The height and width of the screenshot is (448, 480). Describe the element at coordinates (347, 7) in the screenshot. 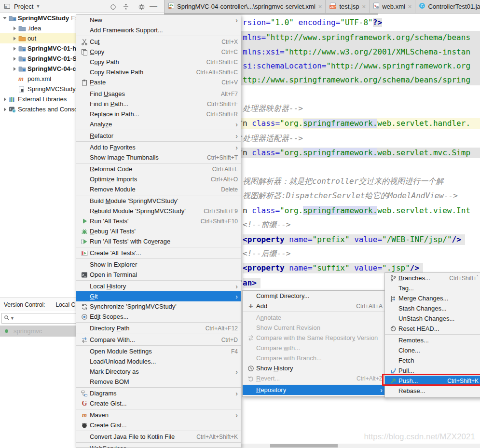

I see `editor-tab-test-jsp: JSPtest.jsp×` at that location.